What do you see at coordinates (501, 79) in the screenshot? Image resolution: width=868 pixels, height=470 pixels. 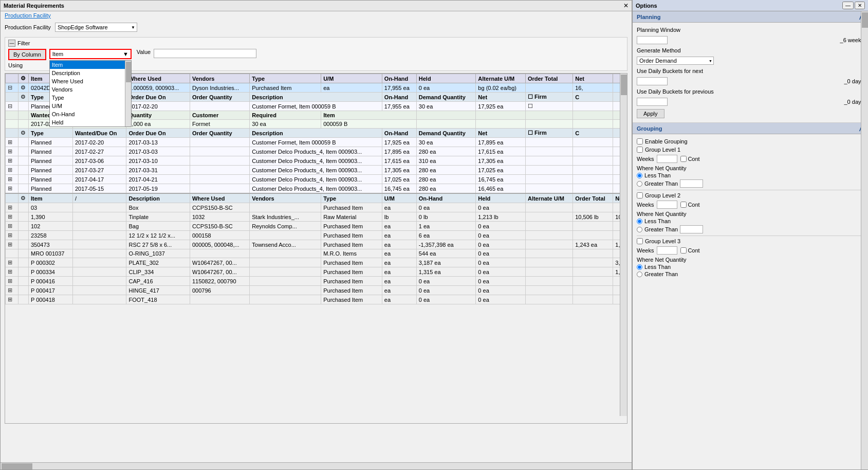 I see `col-alt-um: Alternate U/M` at bounding box center [501, 79].